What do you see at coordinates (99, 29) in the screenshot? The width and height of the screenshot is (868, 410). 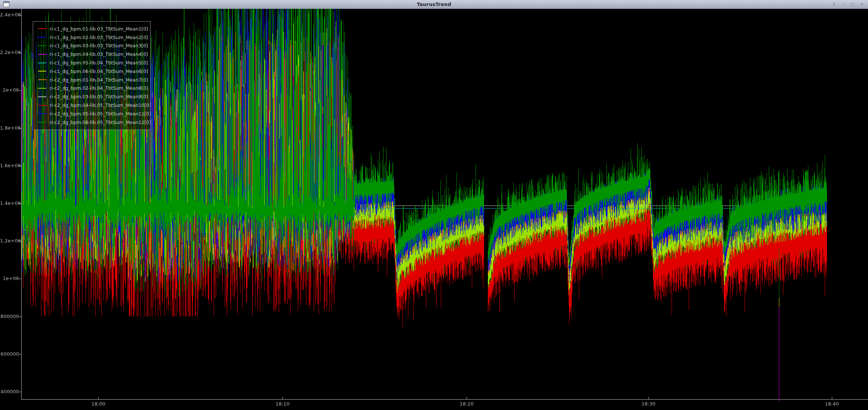 I see `legend-label: ri-c1_dg_bpm.01-lib.03_TbtSum_Mean1[0]` at bounding box center [99, 29].